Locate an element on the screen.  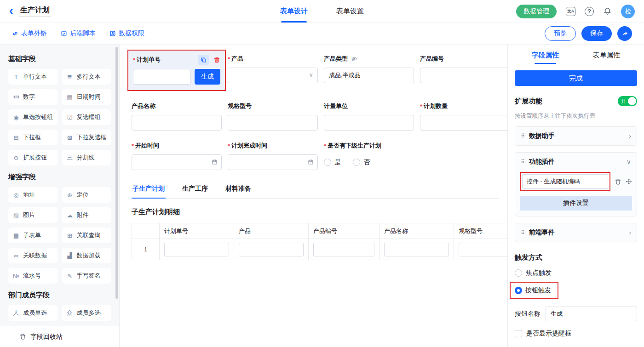
plan-qty-input is located at coordinates (464, 123).